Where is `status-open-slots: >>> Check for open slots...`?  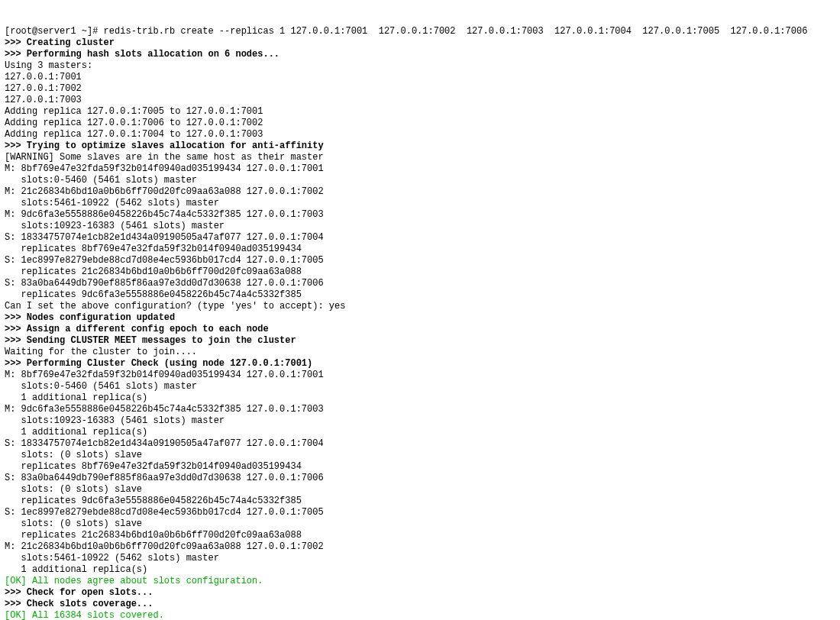
status-open-slots: >>> Check for open slots... is located at coordinates (79, 593).